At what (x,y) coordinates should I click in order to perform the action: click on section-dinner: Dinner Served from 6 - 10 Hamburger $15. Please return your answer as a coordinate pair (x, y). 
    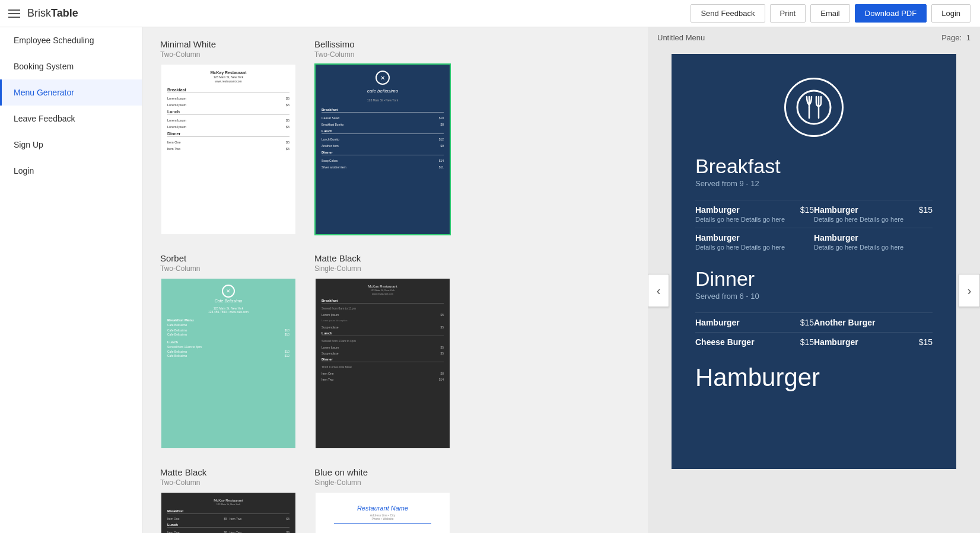
    Looking at the image, I should click on (814, 309).